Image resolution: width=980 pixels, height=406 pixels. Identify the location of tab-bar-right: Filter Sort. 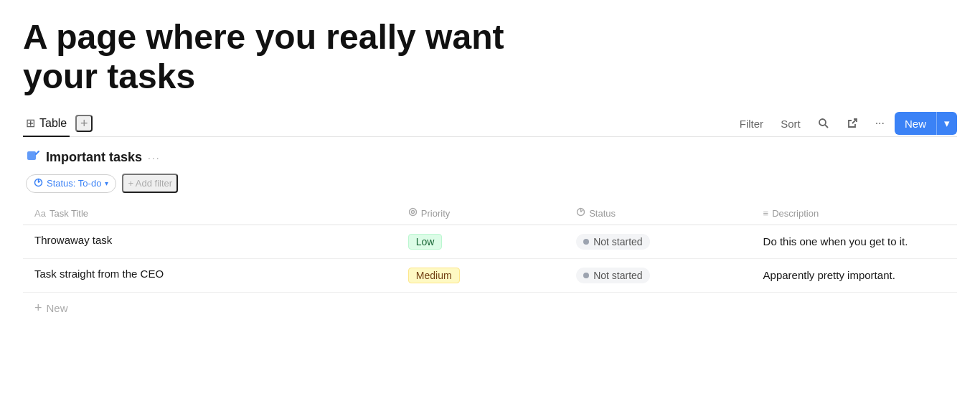
(845, 123).